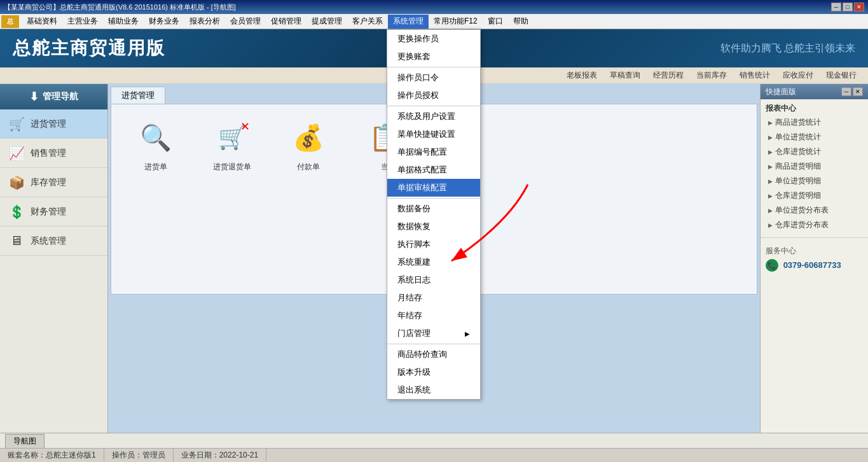  What do you see at coordinates (48, 183) in the screenshot?
I see `sidebar-item-inventory-label: 库存管理` at bounding box center [48, 183].